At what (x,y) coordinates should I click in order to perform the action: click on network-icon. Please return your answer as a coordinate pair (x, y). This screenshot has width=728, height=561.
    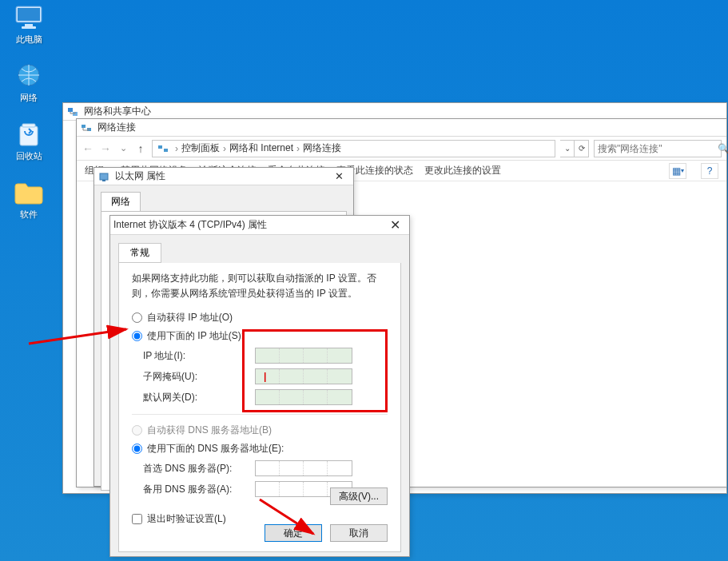
    Looking at the image, I should click on (29, 76).